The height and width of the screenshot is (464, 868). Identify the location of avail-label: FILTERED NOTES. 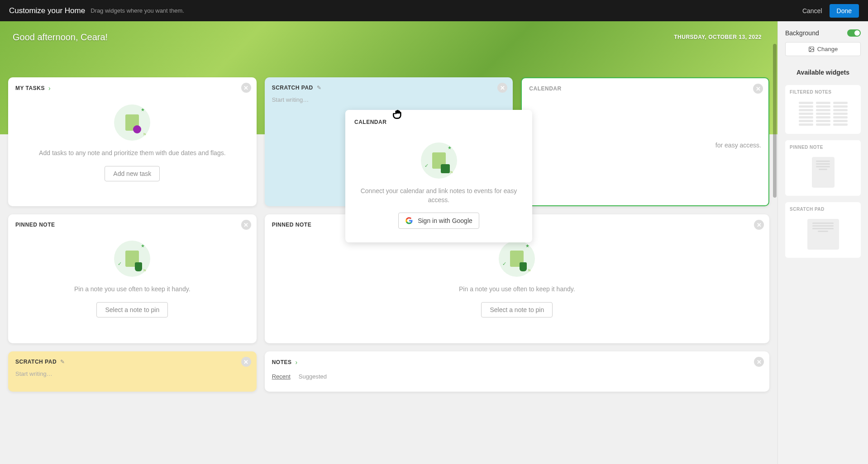
(823, 92).